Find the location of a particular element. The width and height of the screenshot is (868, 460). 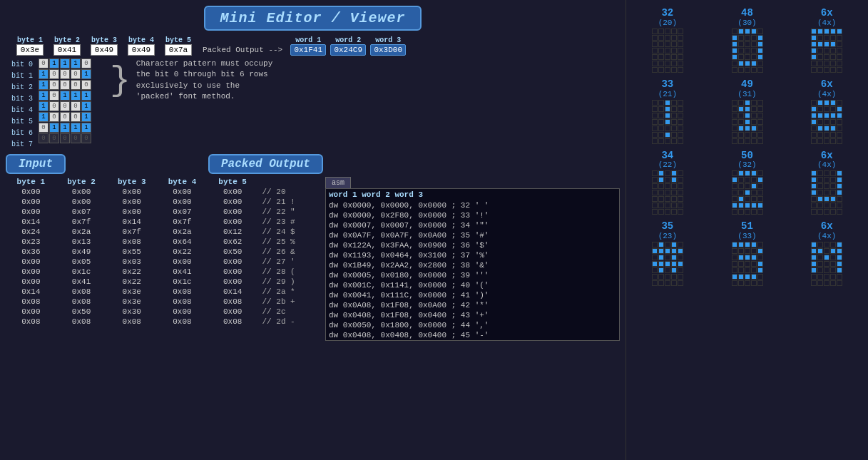

grid-cell-2-1: 0 is located at coordinates (54, 85).